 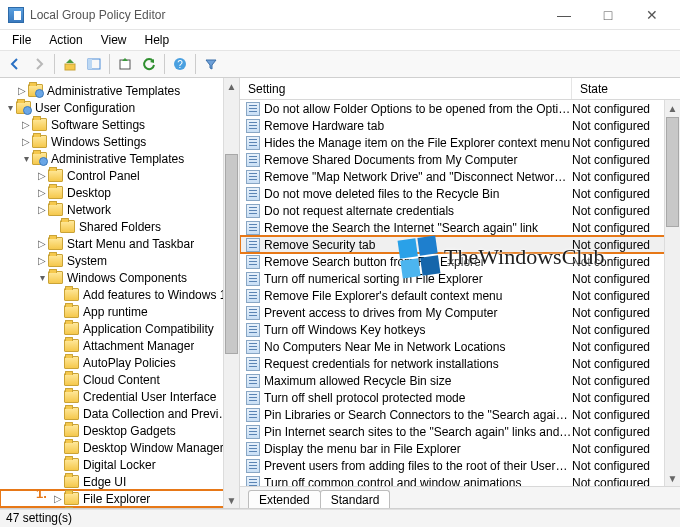 What do you see at coordinates (120, 260) in the screenshot?
I see `tree-node-system: ▷System` at bounding box center [120, 260].